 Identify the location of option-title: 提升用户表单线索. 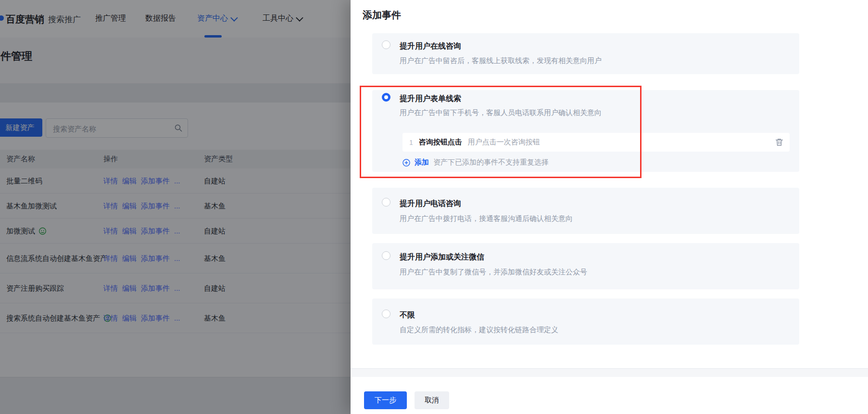
(430, 99).